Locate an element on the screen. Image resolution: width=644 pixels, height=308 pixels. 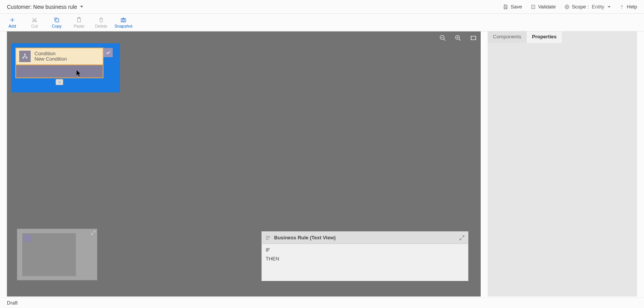
side-tabs: Components Properties is located at coordinates (562, 37).